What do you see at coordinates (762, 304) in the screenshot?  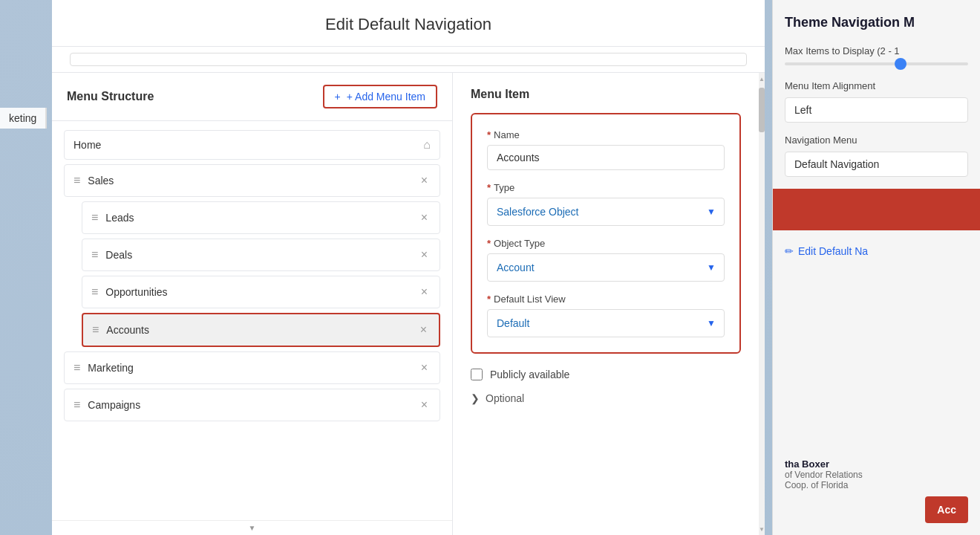 I see `modal-scrollbar: ▲ ▼` at bounding box center [762, 304].